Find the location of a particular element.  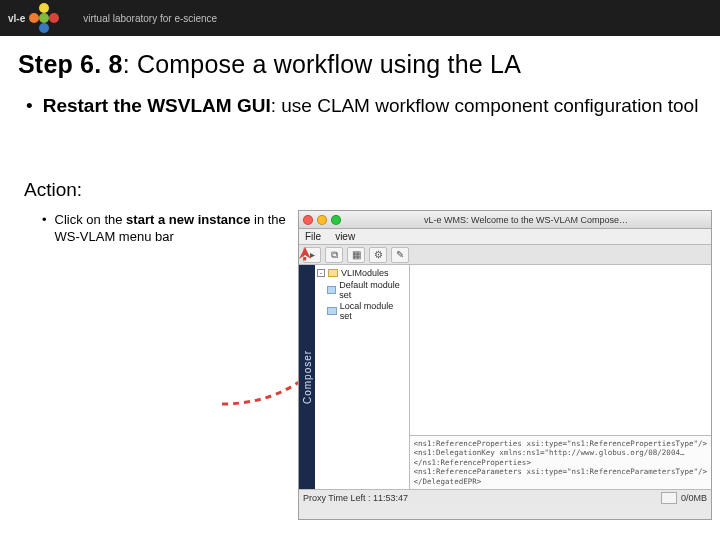

menu-file: File is located at coordinates (313, 236).